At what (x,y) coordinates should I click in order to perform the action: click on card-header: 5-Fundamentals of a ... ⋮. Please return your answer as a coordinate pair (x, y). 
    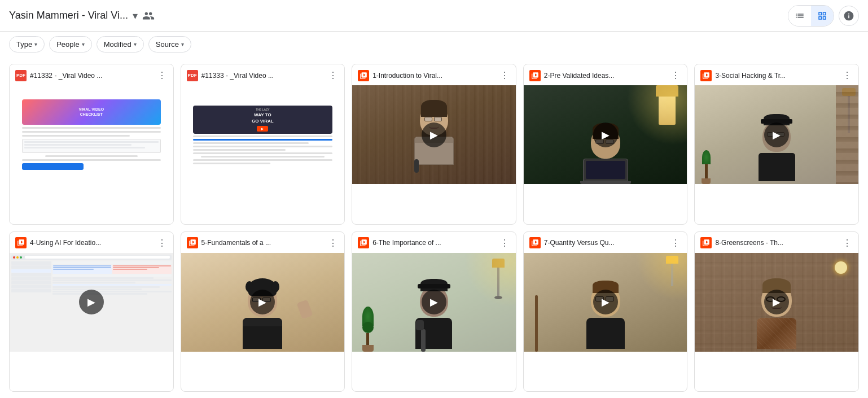
    Looking at the image, I should click on (263, 243).